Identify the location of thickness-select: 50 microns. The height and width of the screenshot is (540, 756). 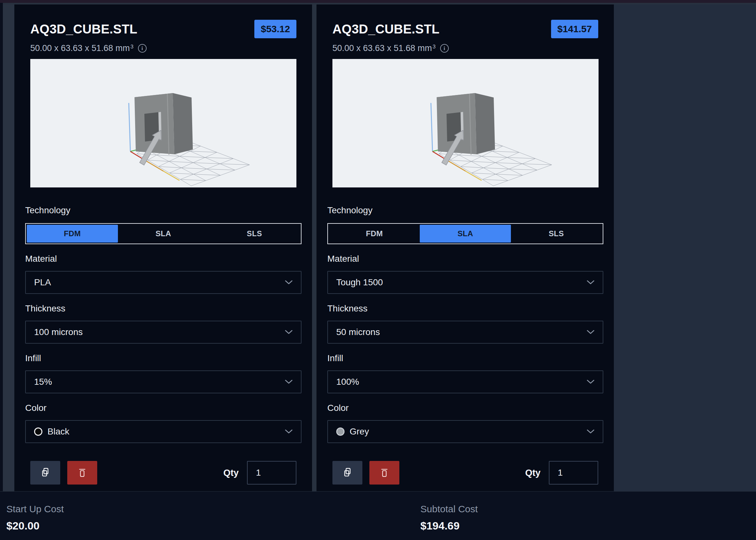
(465, 332).